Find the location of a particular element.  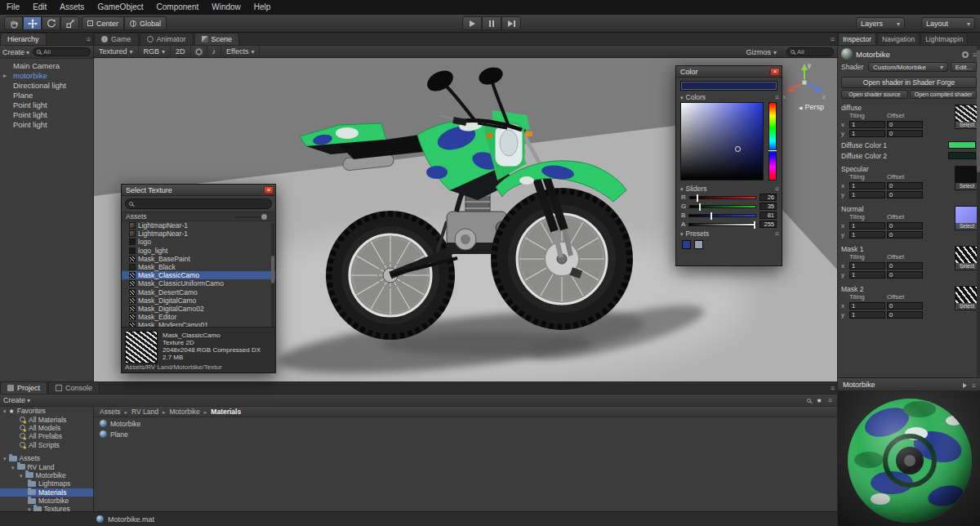

hierarchy-item: Directional light is located at coordinates (47, 86).